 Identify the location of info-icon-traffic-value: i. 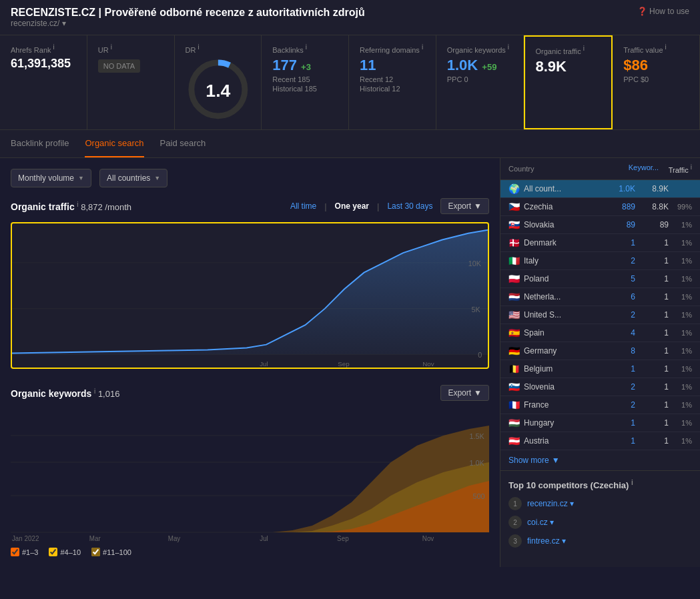
(666, 47).